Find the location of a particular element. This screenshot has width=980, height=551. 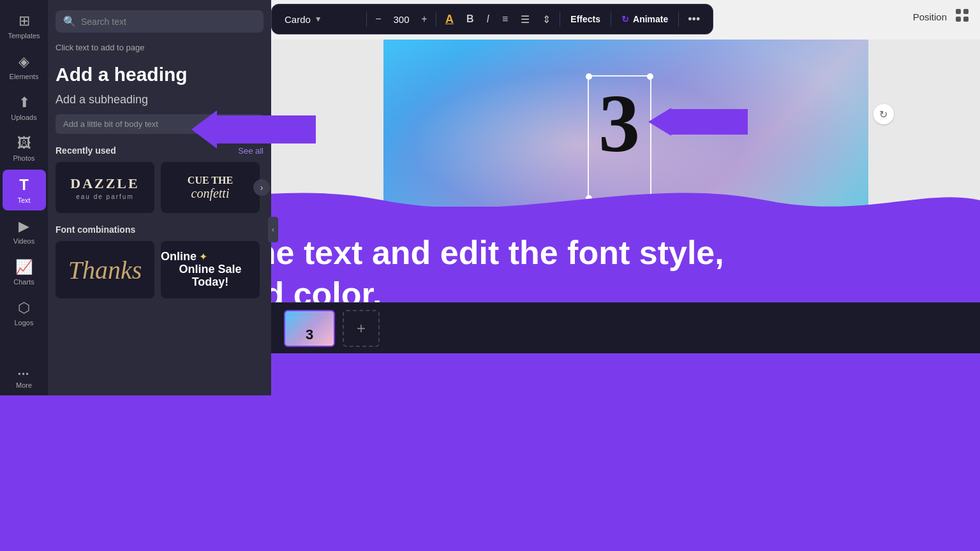

sidebar-item-charts-label: Charts is located at coordinates (24, 282).